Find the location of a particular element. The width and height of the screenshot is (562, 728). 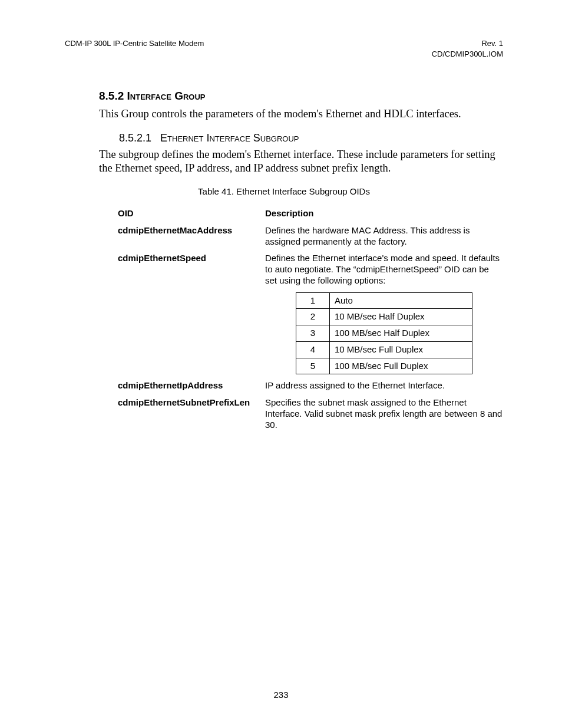

option-number: 3 is located at coordinates (313, 334).